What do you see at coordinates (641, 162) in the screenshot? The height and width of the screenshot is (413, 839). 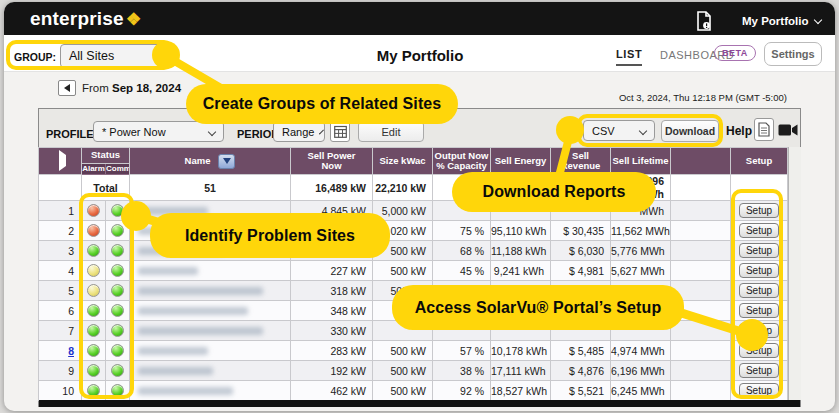 I see `col-sell-lifetime: Sell Lifetime` at bounding box center [641, 162].